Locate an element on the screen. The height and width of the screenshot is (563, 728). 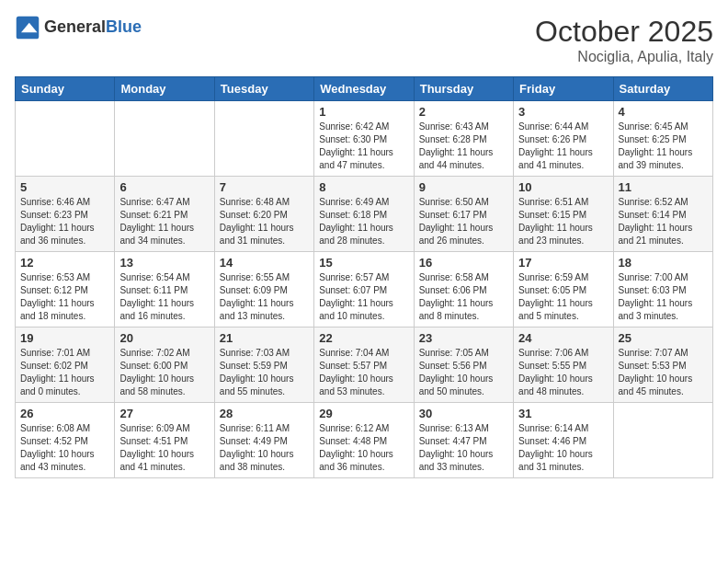
day-number: 17 is located at coordinates (563, 263).